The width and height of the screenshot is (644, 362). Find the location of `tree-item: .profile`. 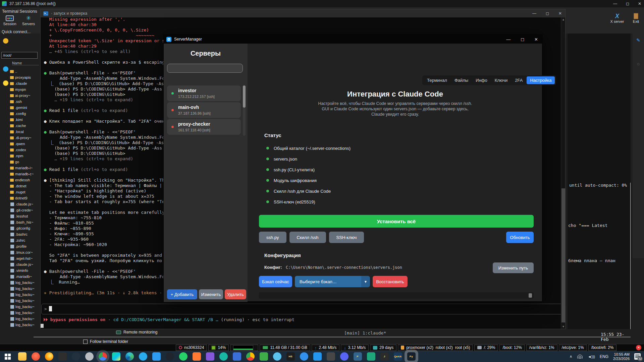

tree-item: .profile is located at coordinates (27, 246).